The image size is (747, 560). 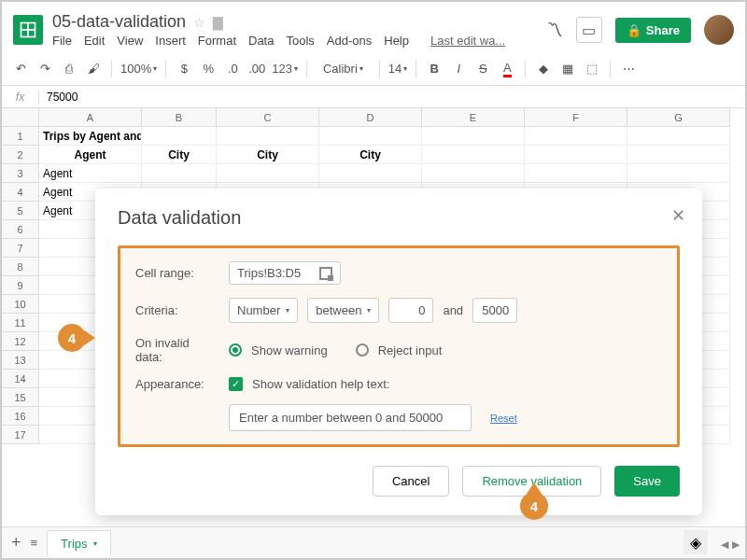 What do you see at coordinates (177, 350) in the screenshot?
I see `invalid-data-label: On invalid data:` at bounding box center [177, 350].